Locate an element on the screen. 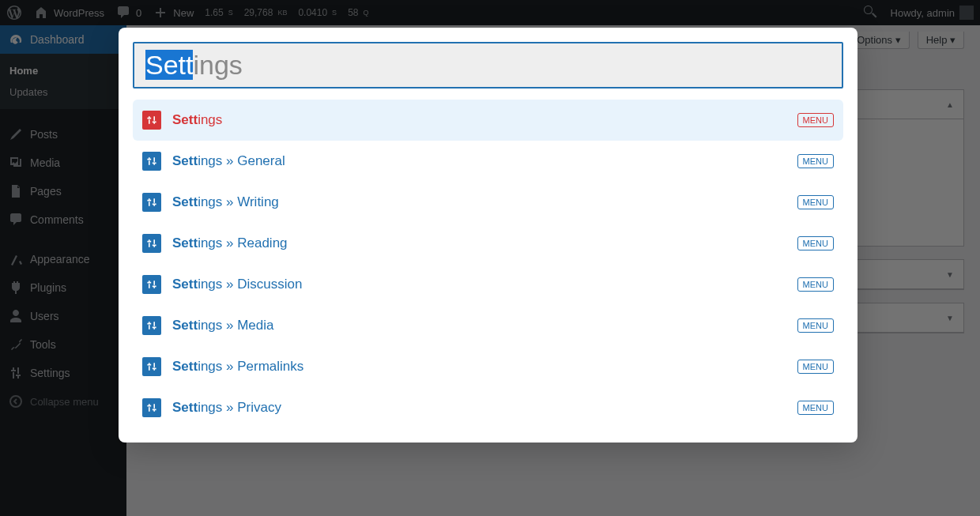 This screenshot has height=516, width=980. result-title: Settings » General is located at coordinates (229, 161).